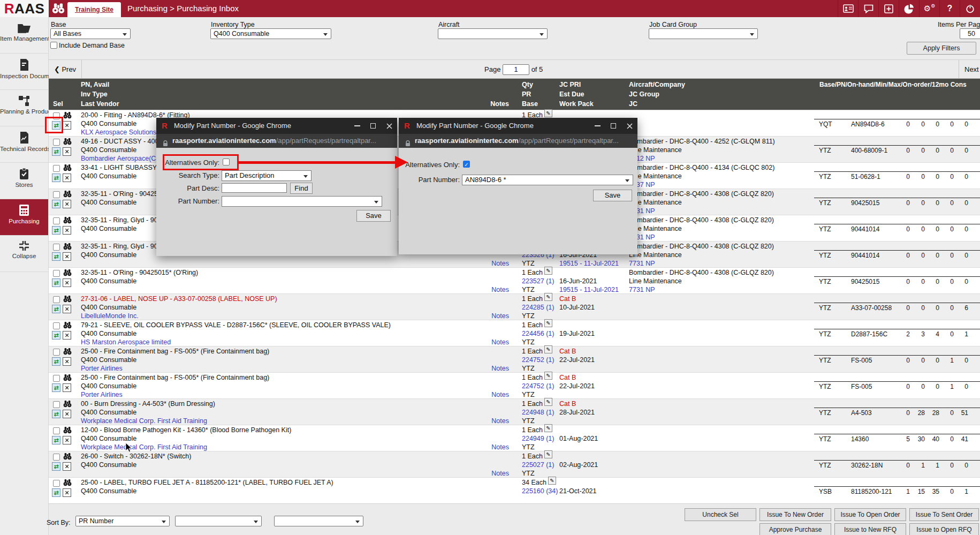  I want to click on sidebar-item-technical-records: Technical Records, so click(24, 145).